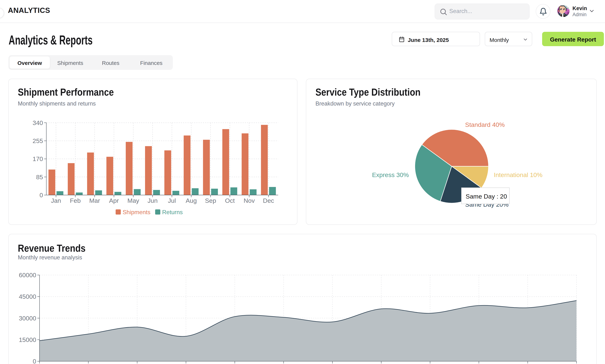  I want to click on svg-text: 30000, so click(27, 318).